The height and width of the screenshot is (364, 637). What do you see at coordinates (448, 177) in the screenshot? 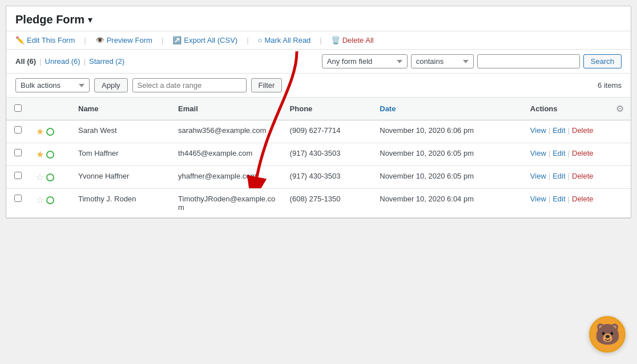
I see `row-date-2: November 10, 2020 6:05 pm` at bounding box center [448, 177].